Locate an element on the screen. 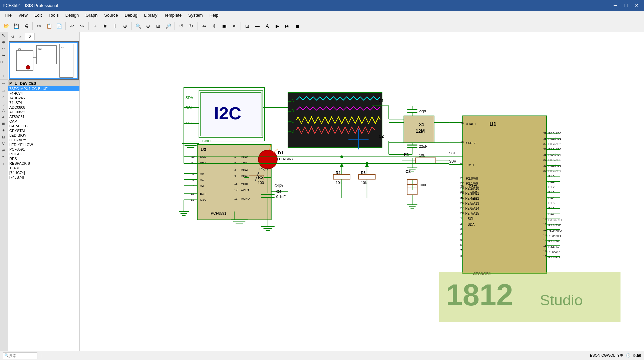 The image size is (644, 360). rotate-right-button: ↻ is located at coordinates (191, 26).